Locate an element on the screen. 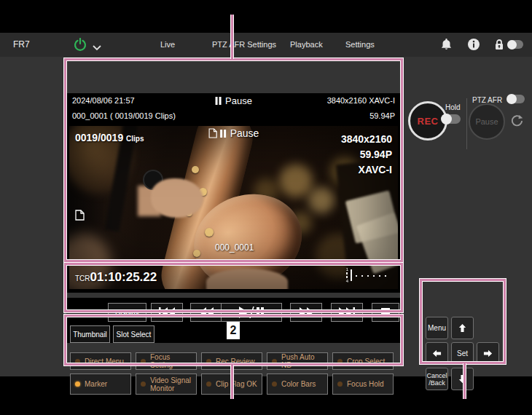 This screenshot has height=415, width=532. assignable-crop-select: Crop Select is located at coordinates (363, 361).